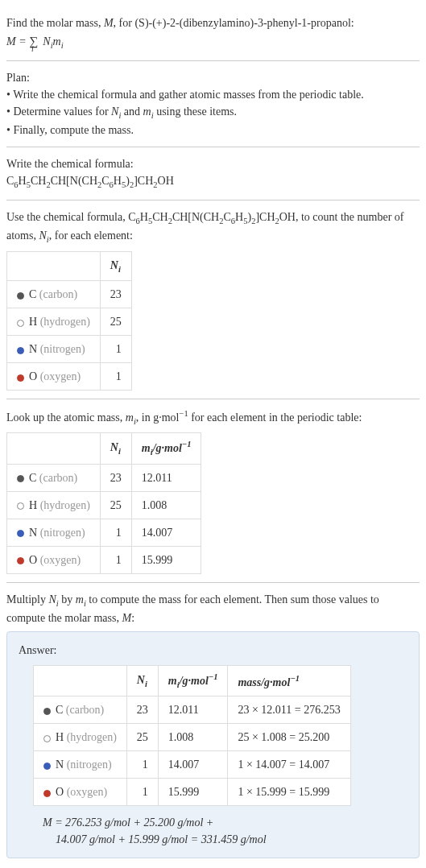  I want to click on write-formula-section: Write the chemical formula: C6H5CH2CH[N(…, so click(213, 174).